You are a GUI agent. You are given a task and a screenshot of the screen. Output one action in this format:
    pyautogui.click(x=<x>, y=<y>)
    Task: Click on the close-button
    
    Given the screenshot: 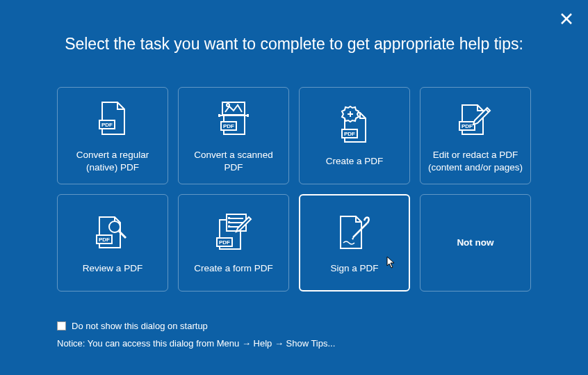 What is the action you would take?
    pyautogui.click(x=566, y=20)
    